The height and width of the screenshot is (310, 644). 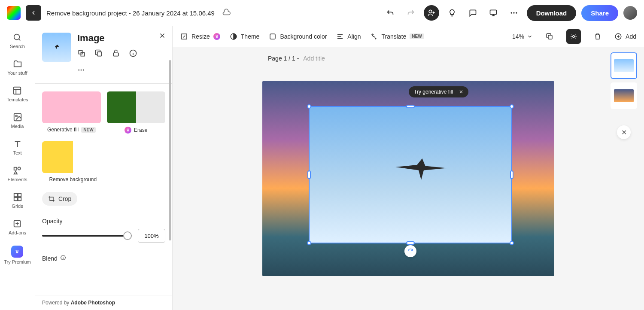 What do you see at coordinates (309, 106) in the screenshot?
I see `resize-handle-tl` at bounding box center [309, 106].